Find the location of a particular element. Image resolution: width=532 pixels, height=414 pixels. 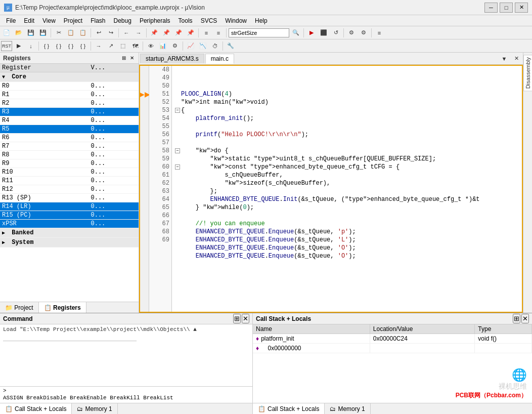

map-button: 🗺 is located at coordinates (135, 46).